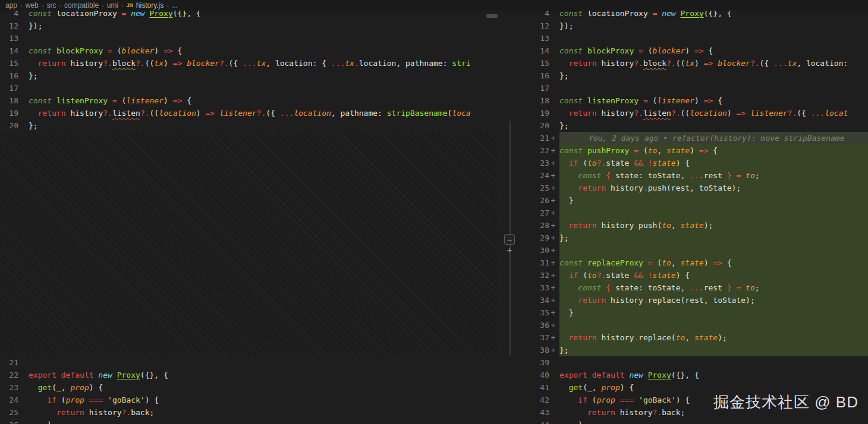 The width and height of the screenshot is (868, 424). Describe the element at coordinates (249, 412) in the screenshot. I see `code-line: 25 return history?.back;` at that location.